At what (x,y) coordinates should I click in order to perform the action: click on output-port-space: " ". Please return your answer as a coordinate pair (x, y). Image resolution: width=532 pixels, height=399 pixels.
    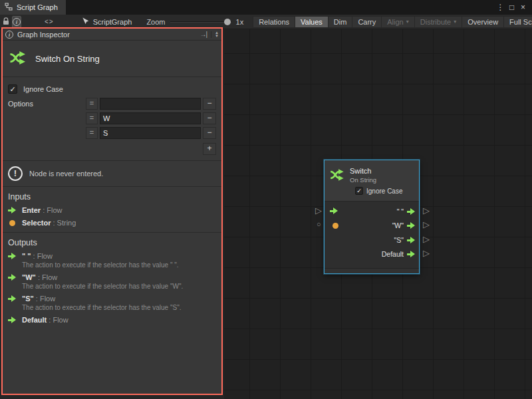
    Looking at the image, I should click on (406, 211).